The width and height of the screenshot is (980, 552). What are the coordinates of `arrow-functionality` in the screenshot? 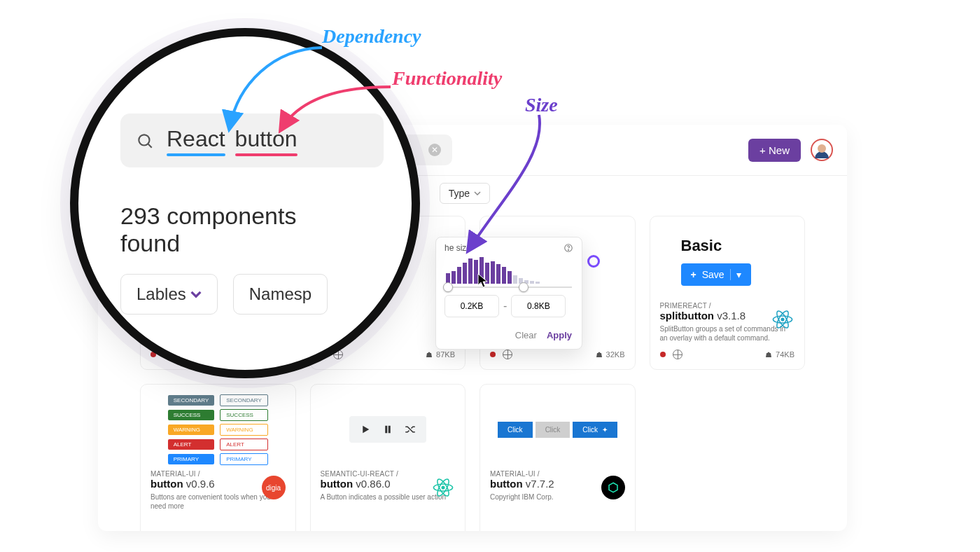 It's located at (336, 114).